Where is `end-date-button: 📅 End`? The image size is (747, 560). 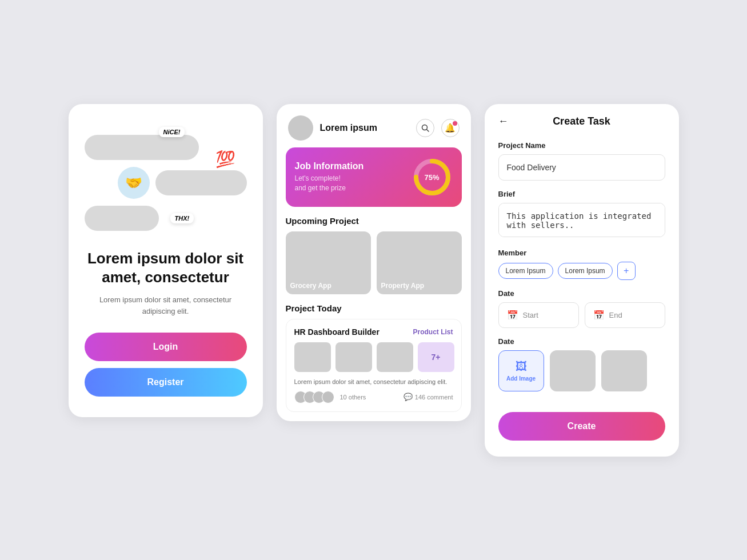 end-date-button: 📅 End is located at coordinates (625, 315).